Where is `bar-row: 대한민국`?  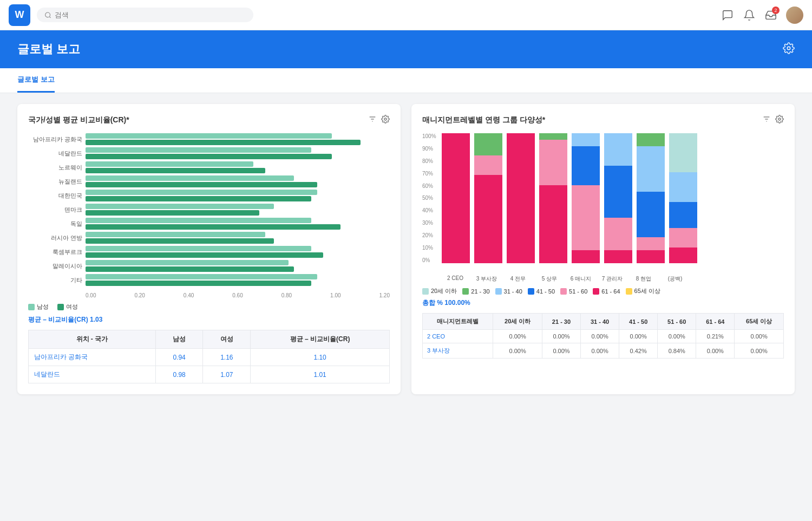 bar-row: 대한민국 is located at coordinates (209, 196).